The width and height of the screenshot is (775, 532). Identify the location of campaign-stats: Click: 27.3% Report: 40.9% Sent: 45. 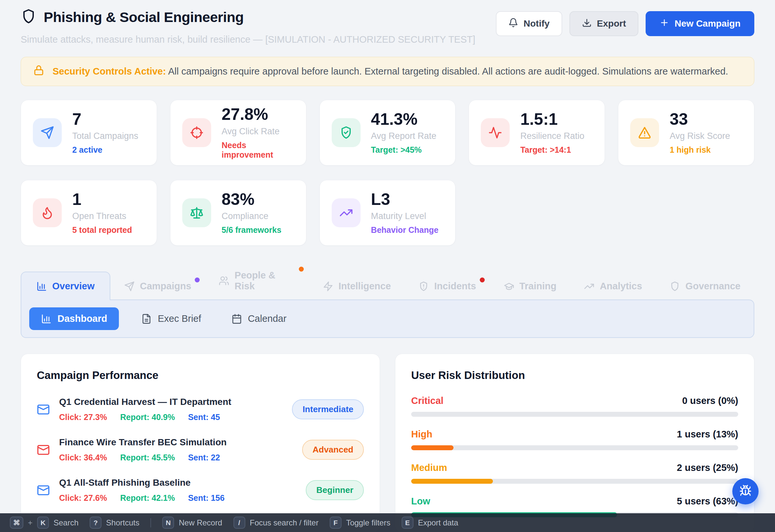
(145, 417).